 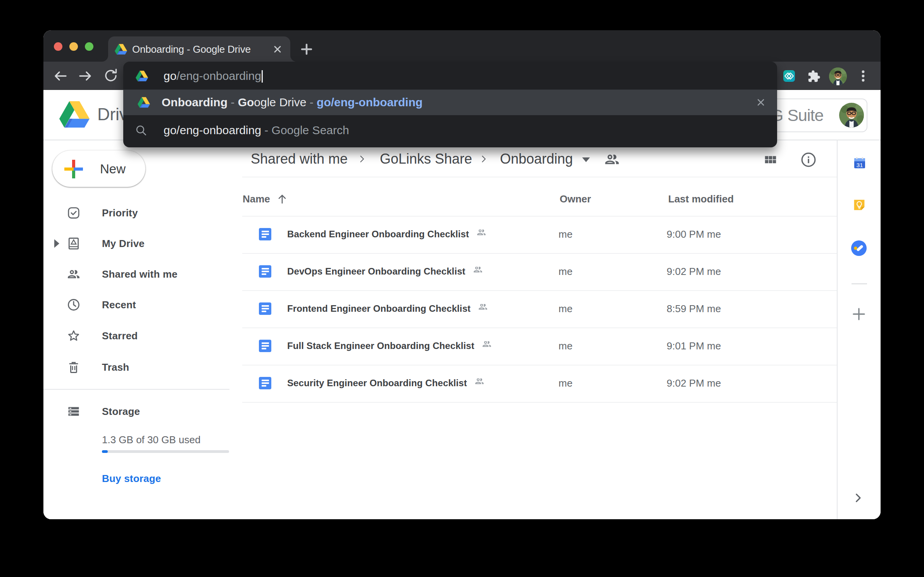 What do you see at coordinates (860, 165) in the screenshot?
I see `svg-text: 31` at bounding box center [860, 165].